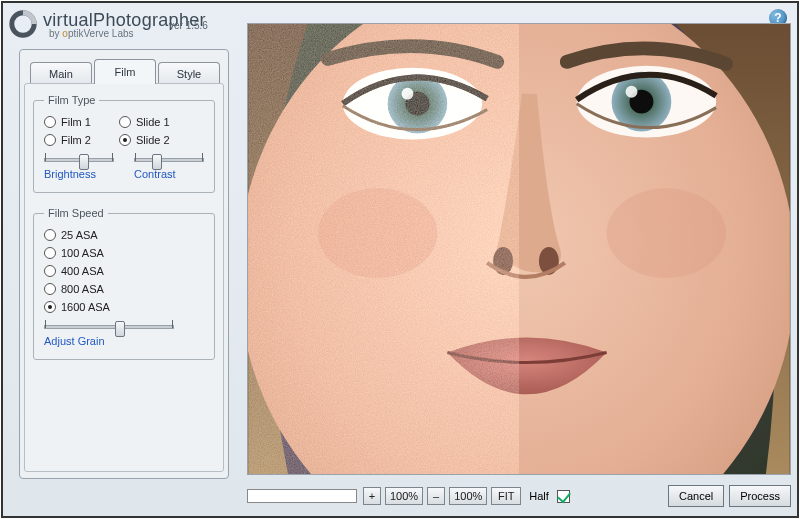  Describe the element at coordinates (50, 307) in the screenshot. I see `radio-1600asa-input` at that location.